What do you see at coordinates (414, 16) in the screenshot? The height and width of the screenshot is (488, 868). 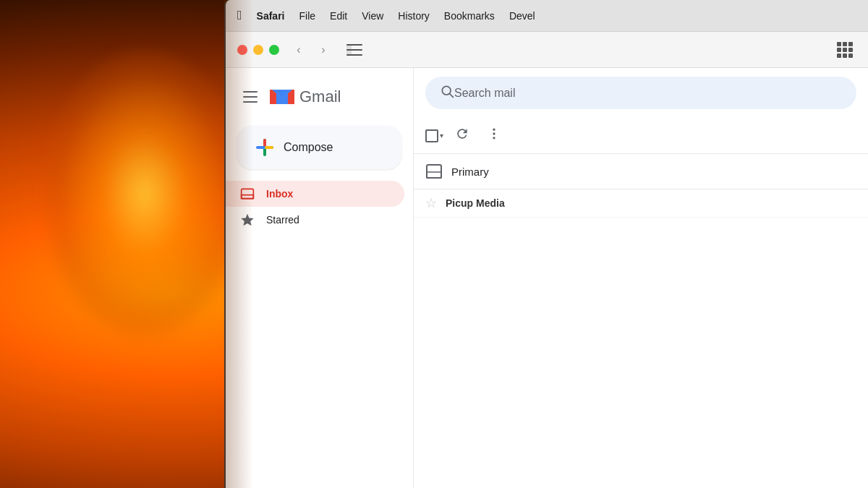 I see `menu-history: History` at bounding box center [414, 16].